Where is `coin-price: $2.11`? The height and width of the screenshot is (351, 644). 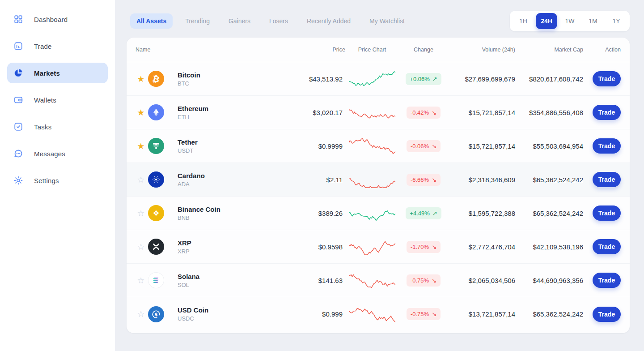
coin-price: $2.11 is located at coordinates (318, 180).